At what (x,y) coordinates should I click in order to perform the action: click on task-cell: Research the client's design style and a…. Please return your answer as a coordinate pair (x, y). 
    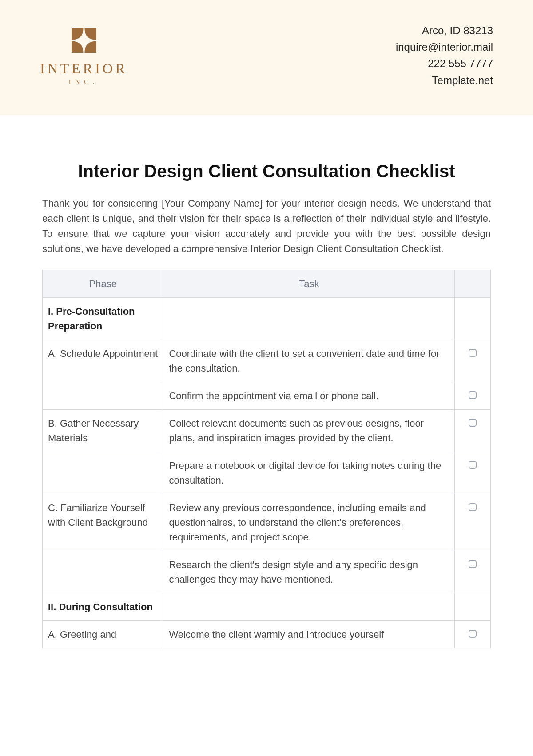
    Looking at the image, I should click on (309, 572).